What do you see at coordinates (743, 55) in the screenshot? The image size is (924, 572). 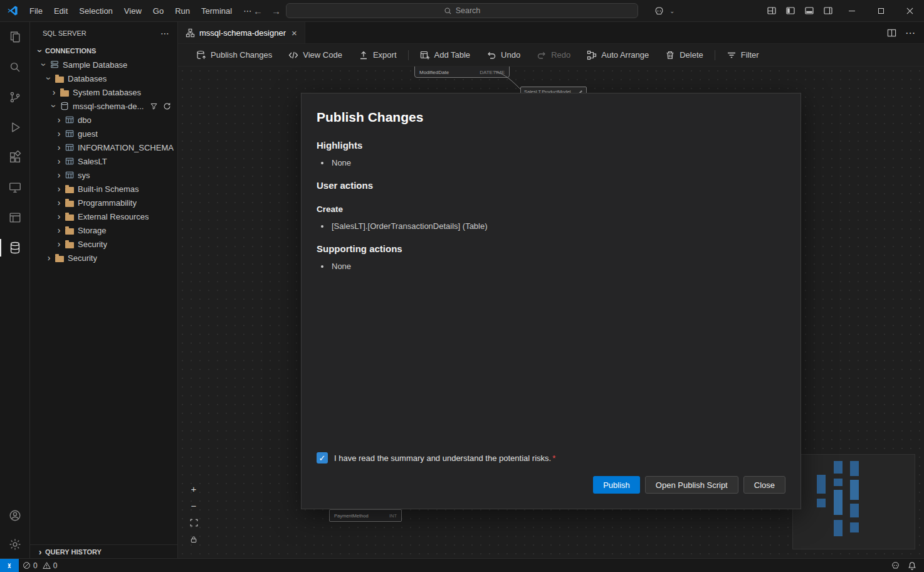 I see `filter-button: Filter` at bounding box center [743, 55].